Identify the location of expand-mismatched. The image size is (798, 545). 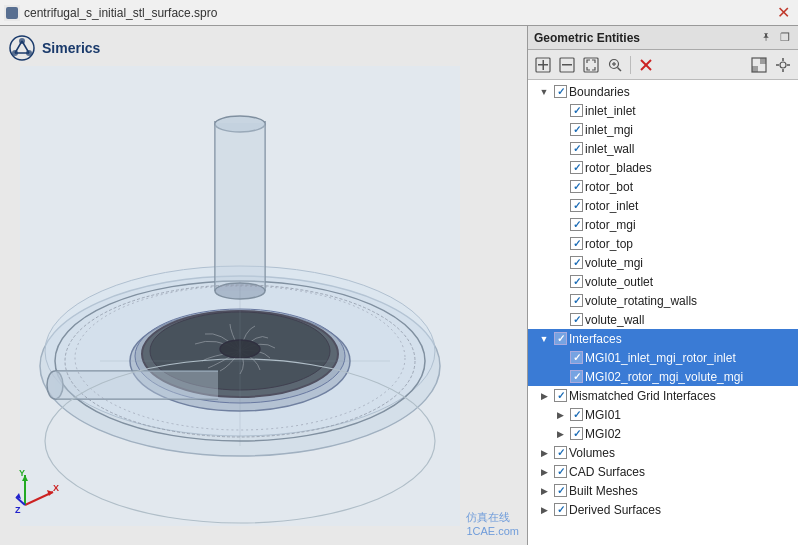
(544, 396).